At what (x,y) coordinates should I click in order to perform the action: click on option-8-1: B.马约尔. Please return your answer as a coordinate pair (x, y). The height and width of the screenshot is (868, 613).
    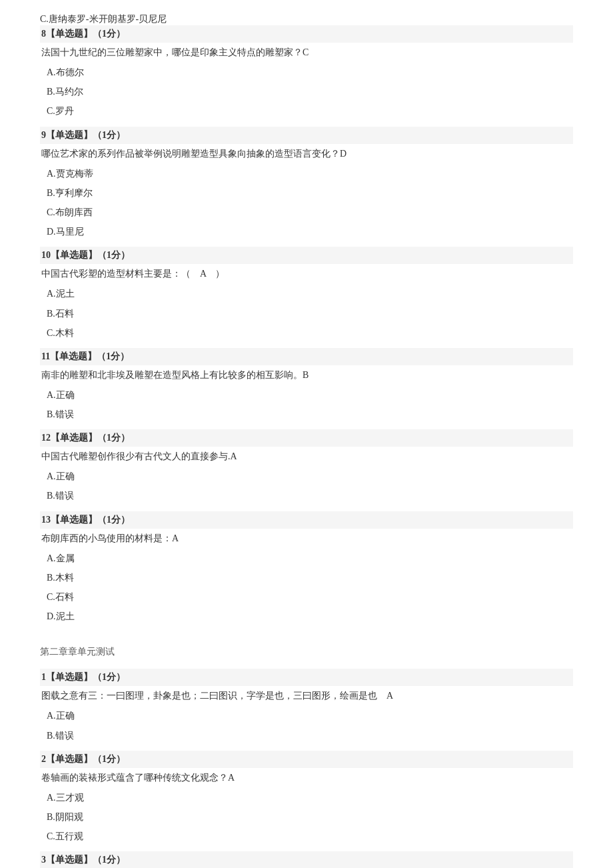
    Looking at the image, I should click on (306, 92).